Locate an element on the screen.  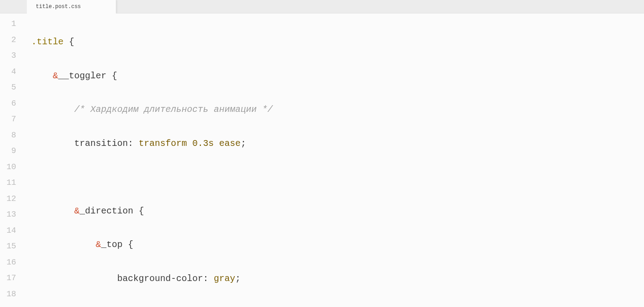
line-number: 1 is located at coordinates (11, 24).